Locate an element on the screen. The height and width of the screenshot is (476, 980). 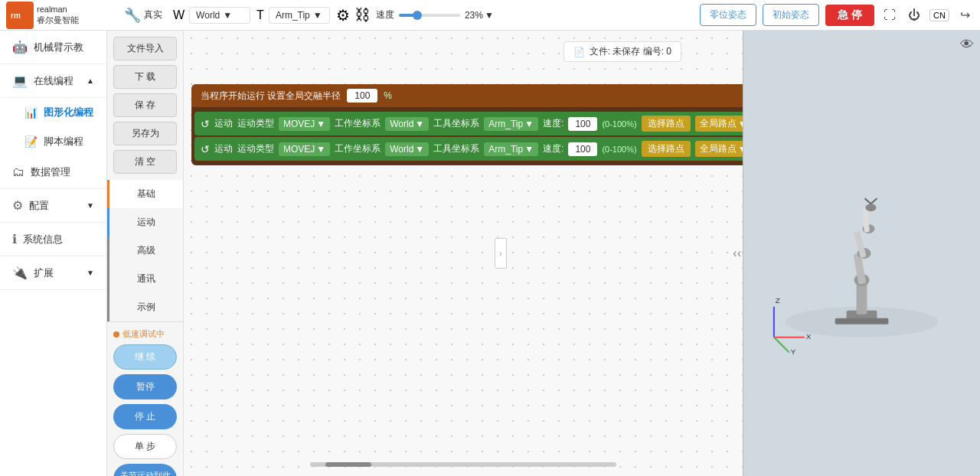
speed-slider is located at coordinates (430, 15).